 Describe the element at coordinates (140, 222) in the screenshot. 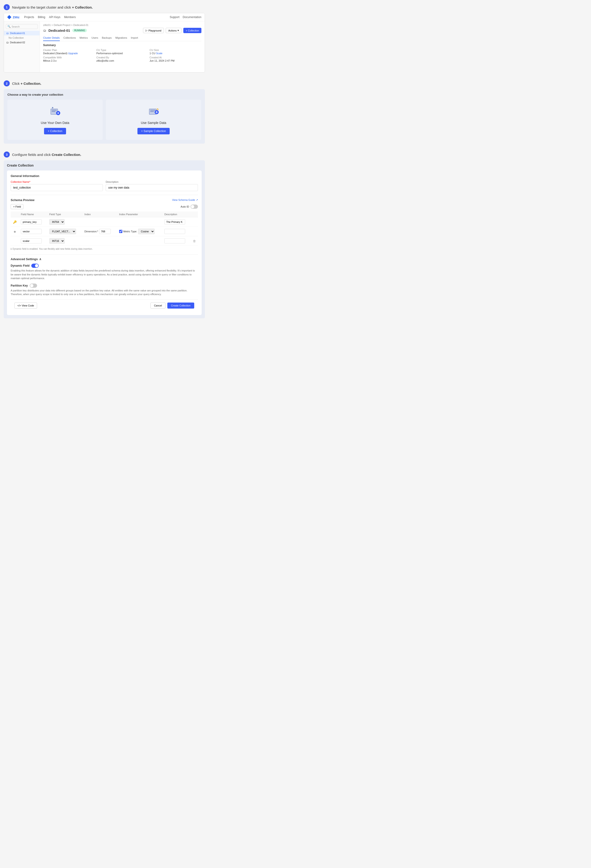

I see `index-param-primary` at that location.